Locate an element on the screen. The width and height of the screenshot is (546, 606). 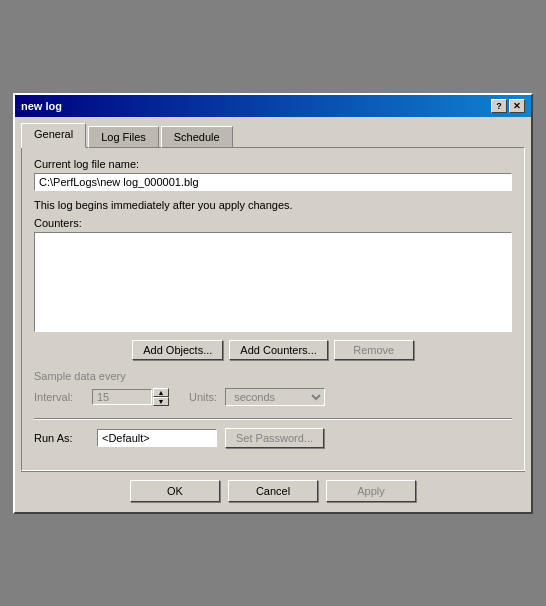
bottom-buttons: OK Cancel Apply is located at coordinates (273, 488).